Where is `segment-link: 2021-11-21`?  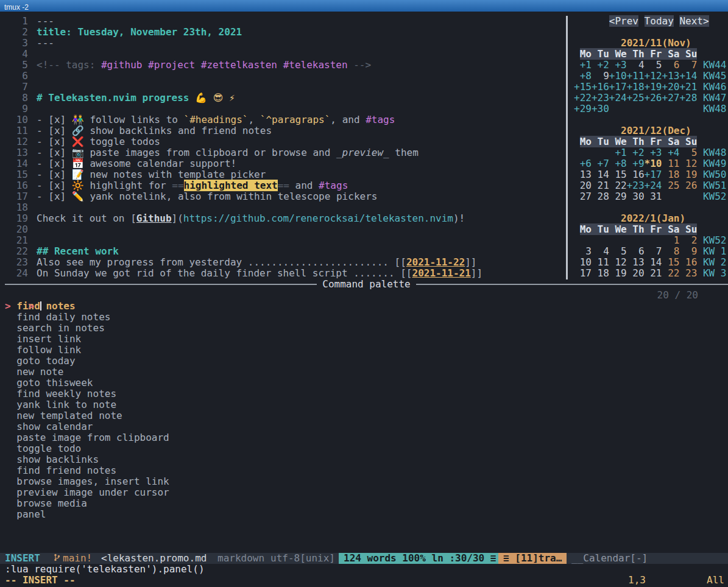 segment-link: 2021-11-21 is located at coordinates (442, 273).